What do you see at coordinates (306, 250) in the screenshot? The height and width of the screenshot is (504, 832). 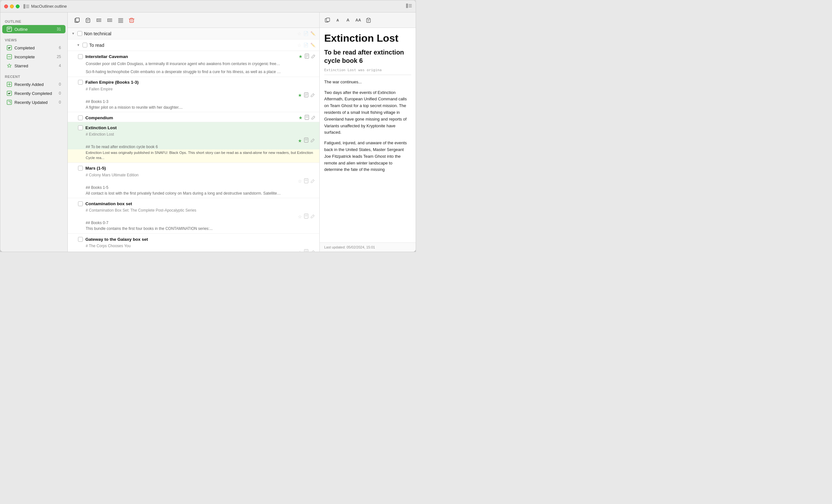 I see `note-icon-gateway` at bounding box center [306, 250].